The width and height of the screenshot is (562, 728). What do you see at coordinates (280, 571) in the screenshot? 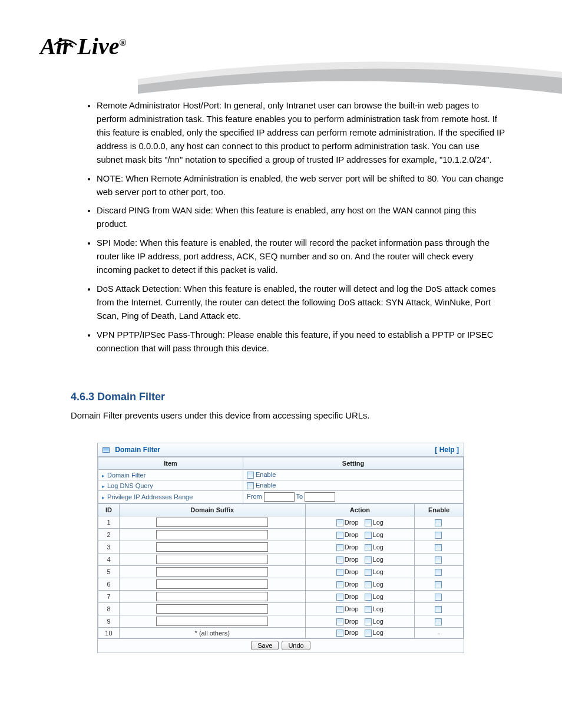
I see `rules-table: ID Domain Suffix Action Enable 1DropLog2…` at bounding box center [280, 571].